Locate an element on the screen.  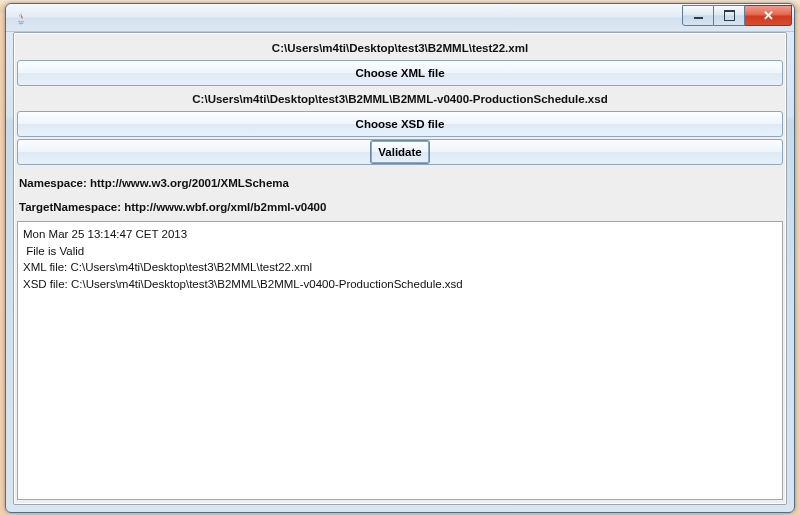
window-controls: ✕ is located at coordinates (737, 15).